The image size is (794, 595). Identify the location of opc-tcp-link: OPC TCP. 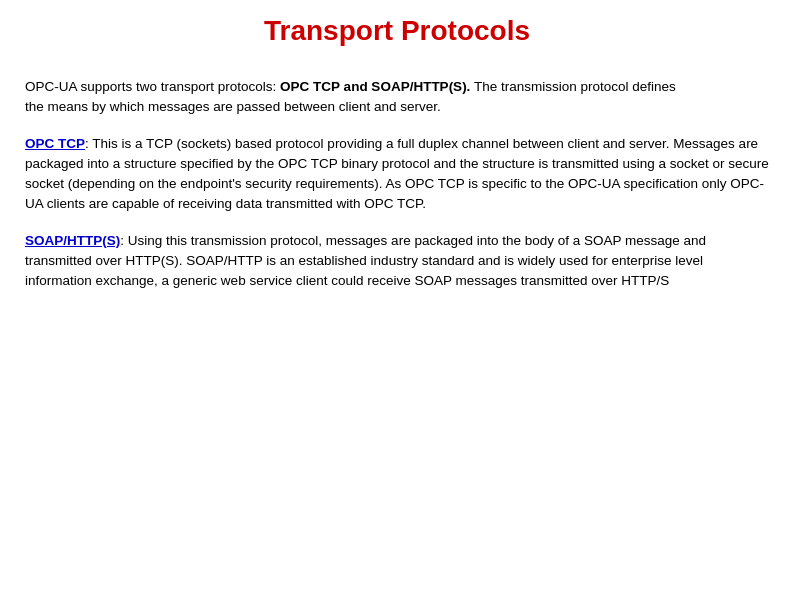
(55, 144).